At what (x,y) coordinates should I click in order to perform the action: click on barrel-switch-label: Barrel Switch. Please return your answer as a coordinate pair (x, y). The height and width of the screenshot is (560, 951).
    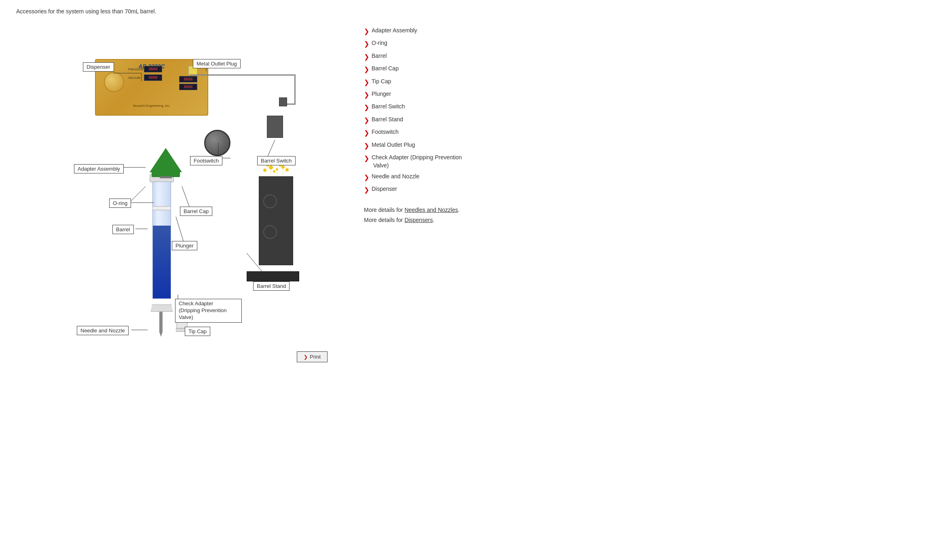
    Looking at the image, I should click on (277, 161).